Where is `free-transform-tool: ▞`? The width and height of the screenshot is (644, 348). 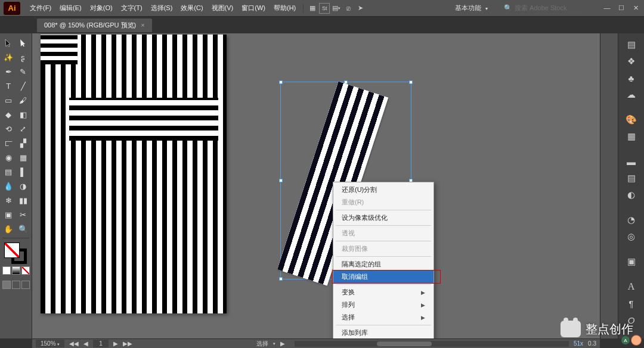 free-transform-tool: ▞ is located at coordinates (24, 143).